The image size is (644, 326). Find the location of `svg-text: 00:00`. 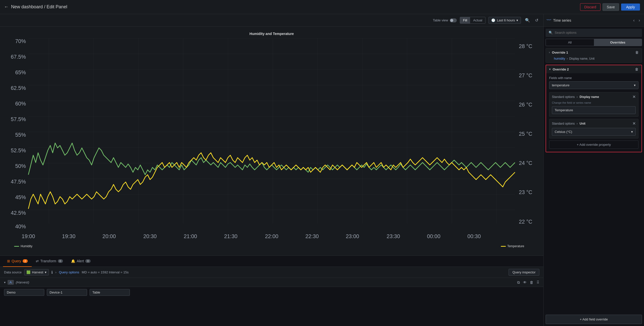

svg-text: 00:00 is located at coordinates (434, 236).